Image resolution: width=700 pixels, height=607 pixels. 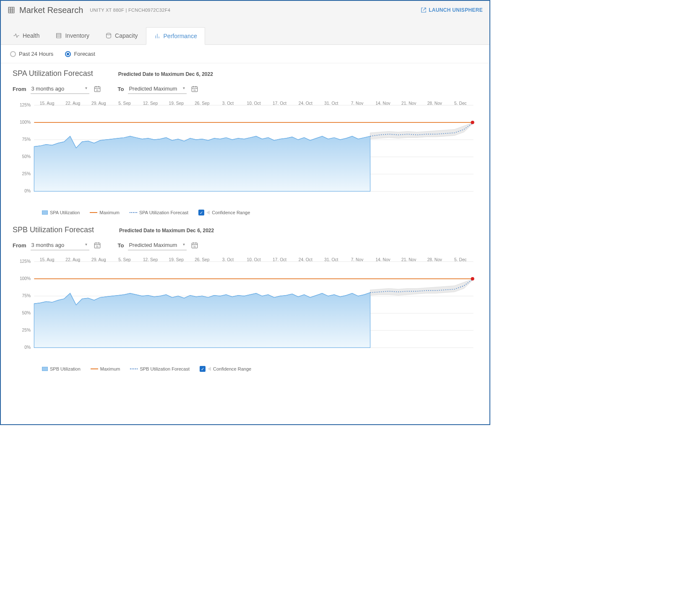 I want to click on chart-legend: SPB Utilization Maximum SPB Utilization …, so click(x=245, y=369).